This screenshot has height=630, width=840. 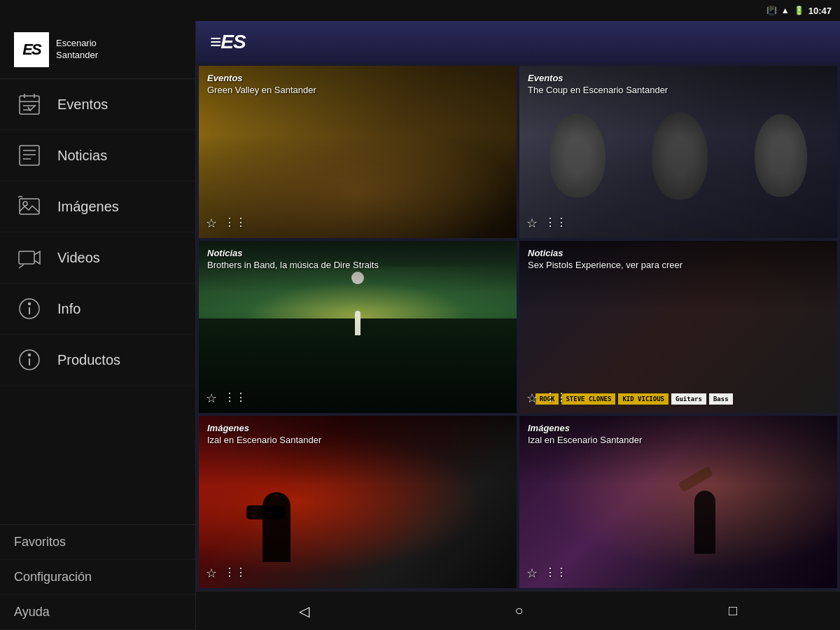 What do you see at coordinates (29, 258) in the screenshot?
I see `video-icon` at bounding box center [29, 258].